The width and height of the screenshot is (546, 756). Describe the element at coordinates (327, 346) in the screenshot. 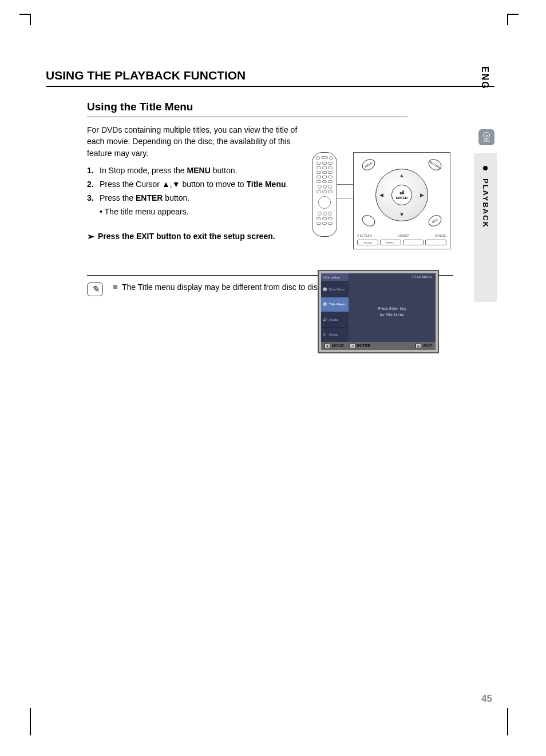

I see `move-icon: ✥` at that location.